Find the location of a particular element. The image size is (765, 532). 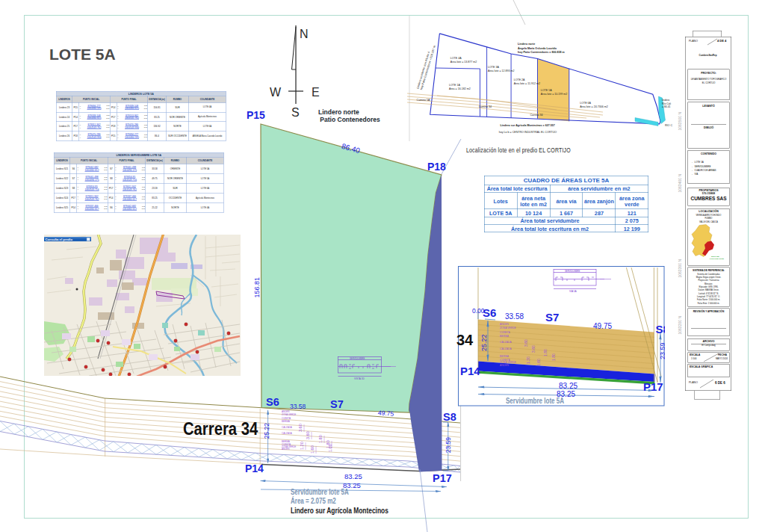

svg-text: Área lote = 24.7306 m2 is located at coordinates (593, 107).